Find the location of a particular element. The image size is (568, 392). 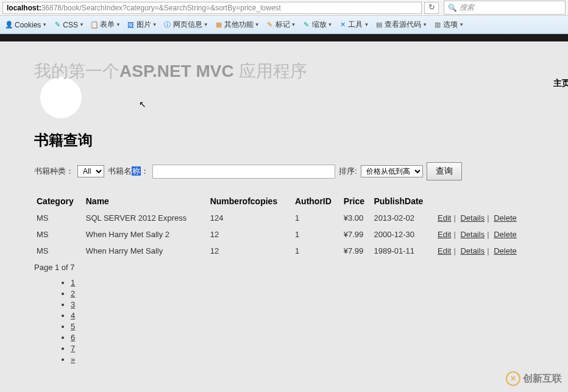

toolbar-item-图片: 🖼图片▼ is located at coordinates (142, 24).